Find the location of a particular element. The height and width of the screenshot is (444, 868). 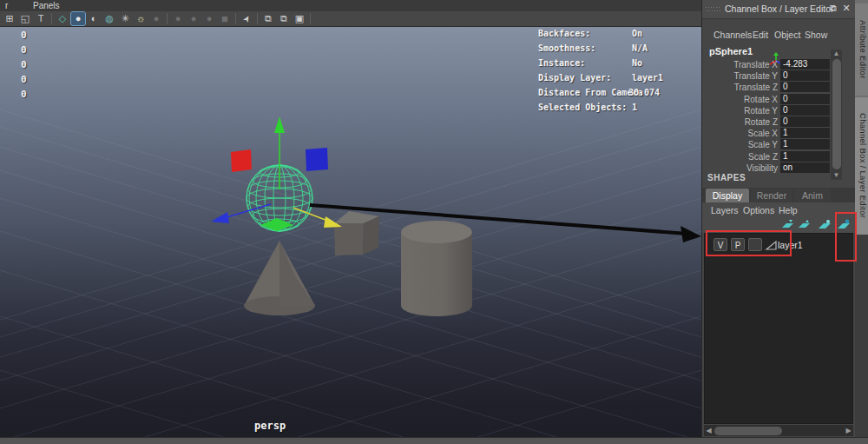

tab-channel-box-layer-editor: Channel Box / Layer Editor is located at coordinates (861, 166).